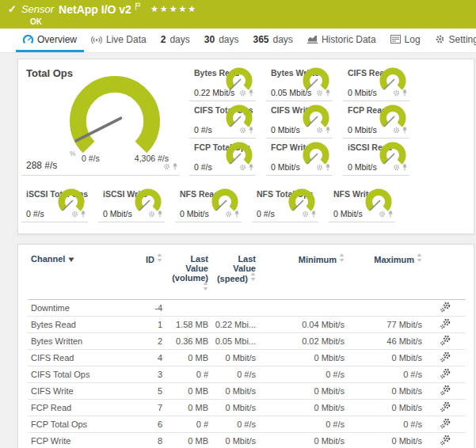  What do you see at coordinates (387, 274) in the screenshot?
I see `column-header-maximum: Maximum` at bounding box center [387, 274].